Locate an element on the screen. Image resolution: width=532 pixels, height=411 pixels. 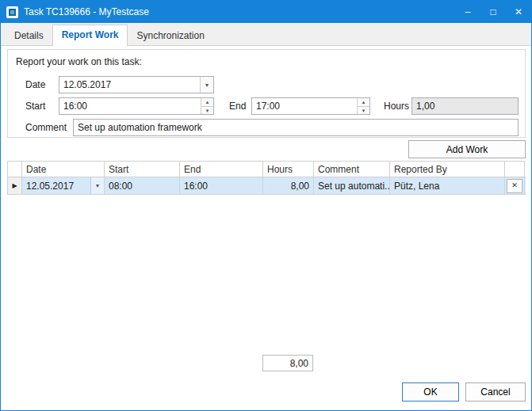
date-dropdown-button: ▾ is located at coordinates (206, 85).